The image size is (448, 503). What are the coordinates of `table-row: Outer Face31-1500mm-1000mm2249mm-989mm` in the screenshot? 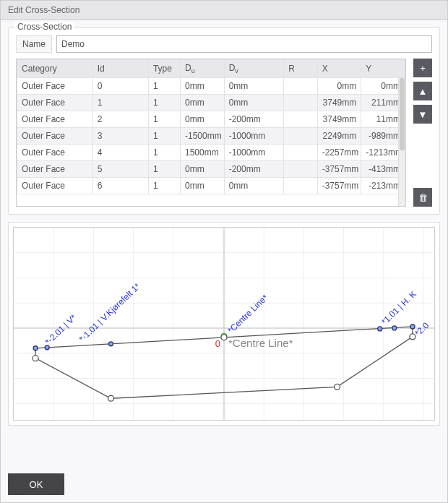 It's located at (211, 136).